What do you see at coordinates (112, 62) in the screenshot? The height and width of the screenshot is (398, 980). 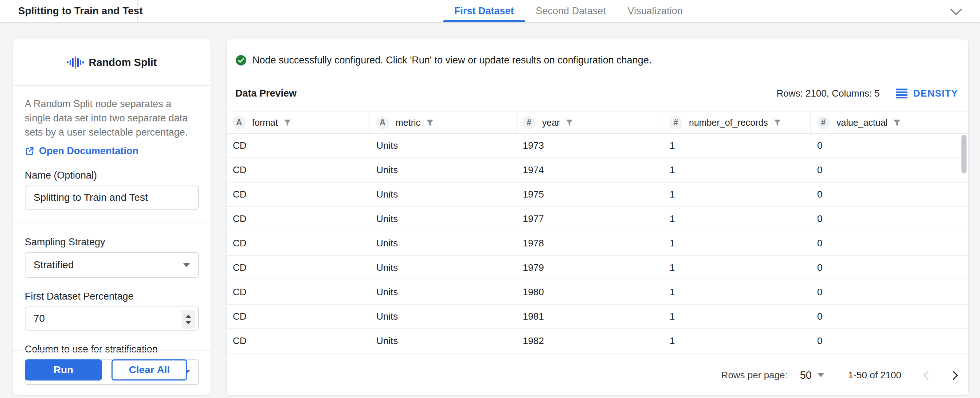 I see `node-header: Random Split` at bounding box center [112, 62].